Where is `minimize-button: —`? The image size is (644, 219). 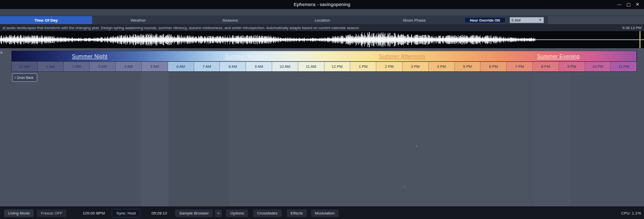
minimize-button: — is located at coordinates (619, 5).